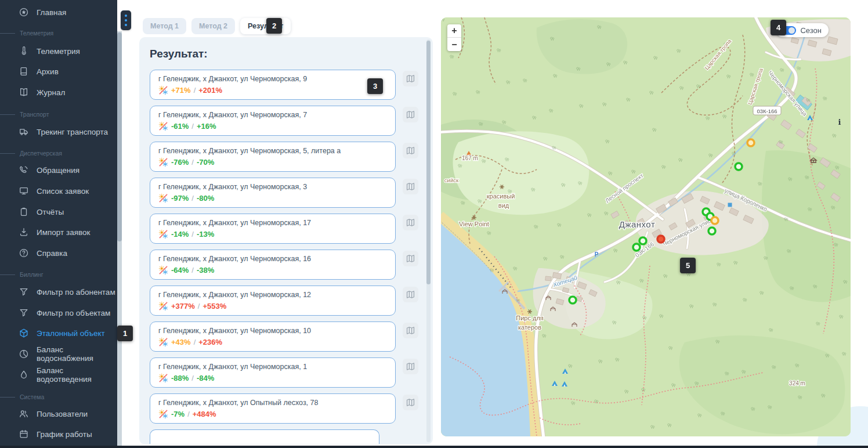 Image resolution: width=868 pixels, height=448 pixels. Describe the element at coordinates (596, 254) in the screenshot. I see `svg-text: P` at that location.